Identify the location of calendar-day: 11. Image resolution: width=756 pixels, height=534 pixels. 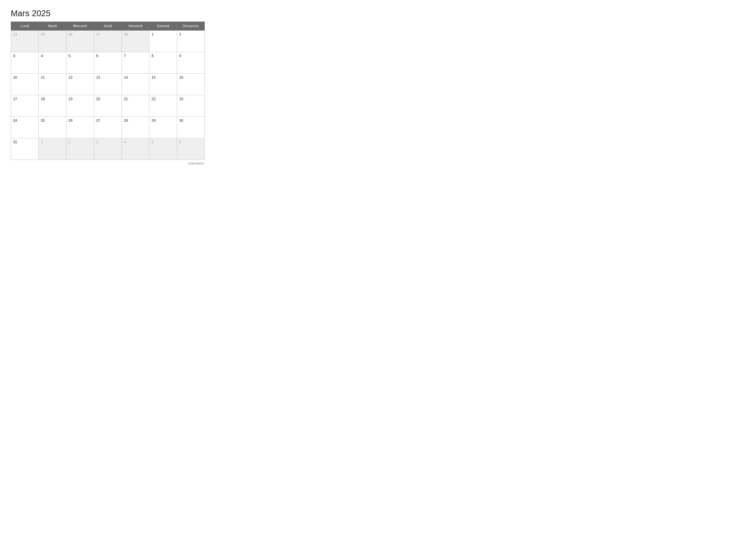
(52, 84).